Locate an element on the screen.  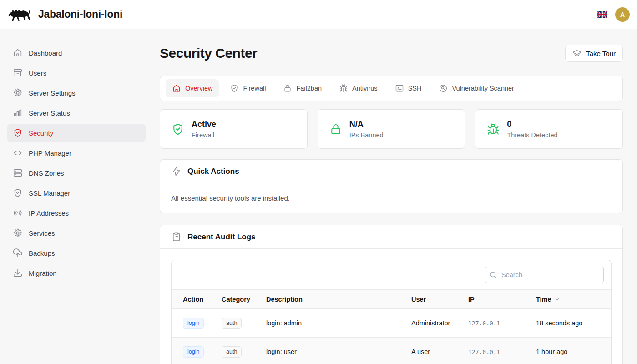
stat-label: Firewall is located at coordinates (204, 135).